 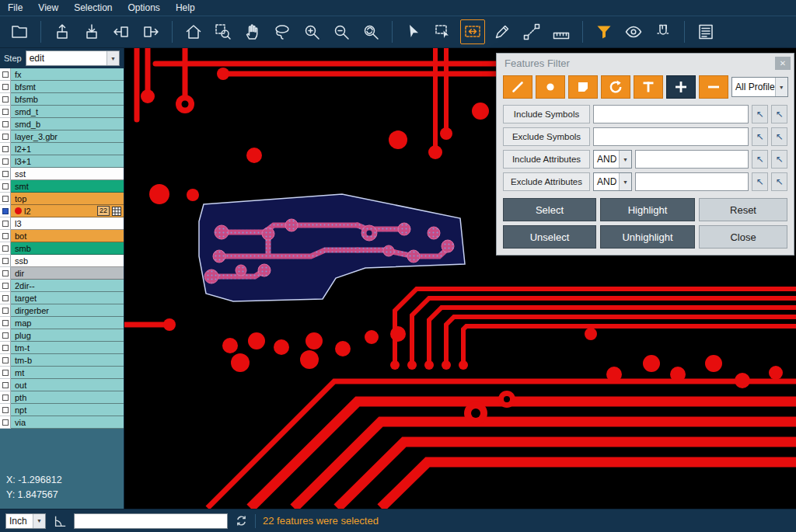 I want to click on layer-label: dir, so click(x=67, y=273).